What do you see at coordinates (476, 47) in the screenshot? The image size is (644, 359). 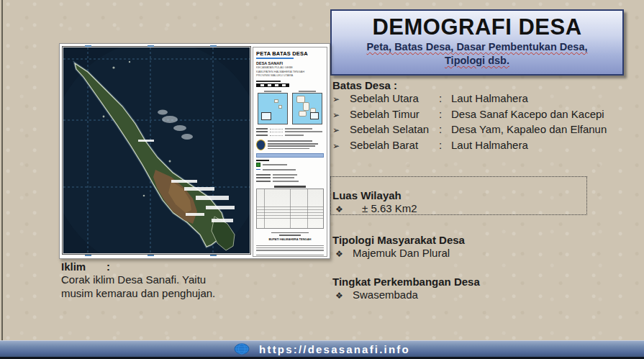 I see `page-subtitle-line1: Peta, Batas Desa, Dasar Pembentukan Desa…` at bounding box center [476, 47].